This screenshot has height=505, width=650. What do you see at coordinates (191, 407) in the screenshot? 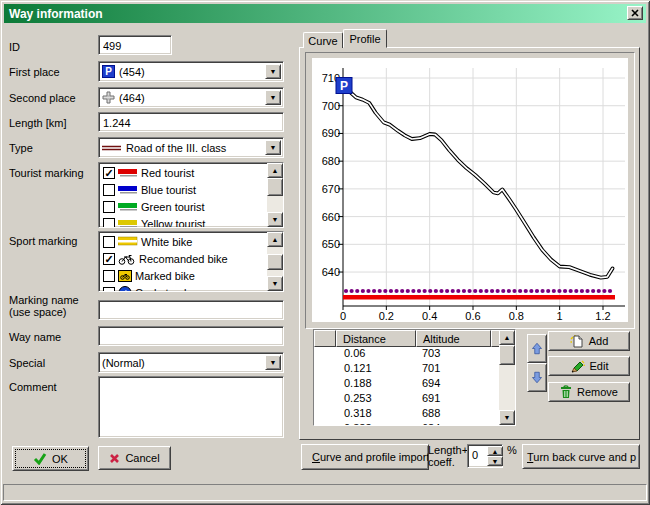
I see `comment-textarea` at bounding box center [191, 407].